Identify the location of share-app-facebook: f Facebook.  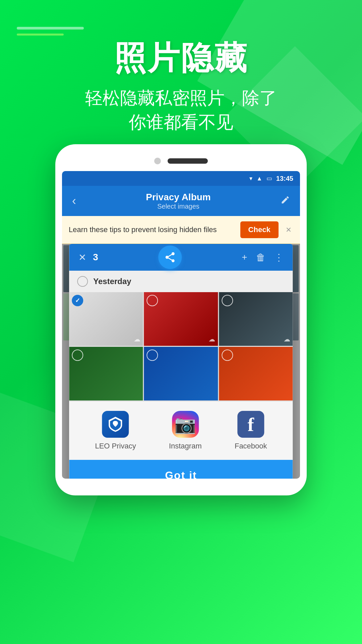
(251, 431).